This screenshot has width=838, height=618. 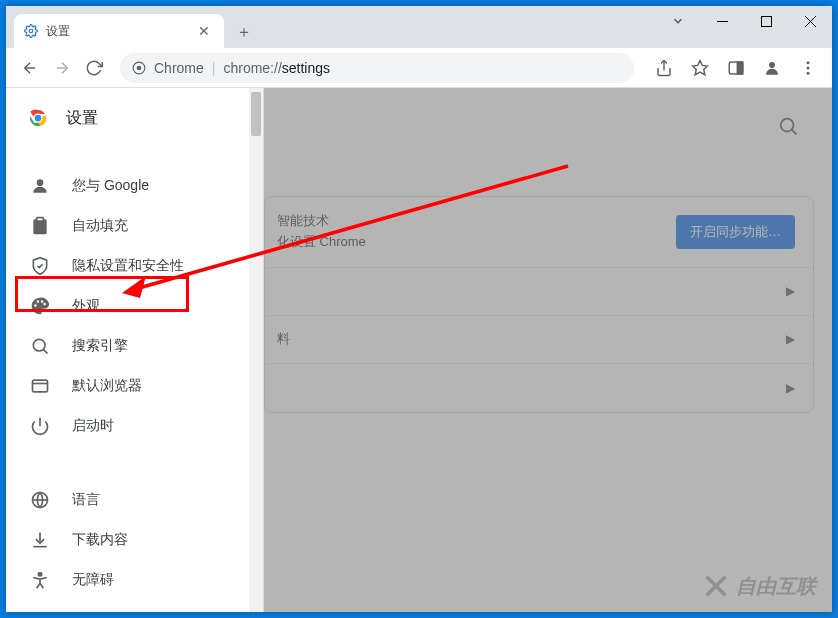 What do you see at coordinates (134, 346) in the screenshot?
I see `sidebar-item-search-engine: 搜索引擎` at bounding box center [134, 346].